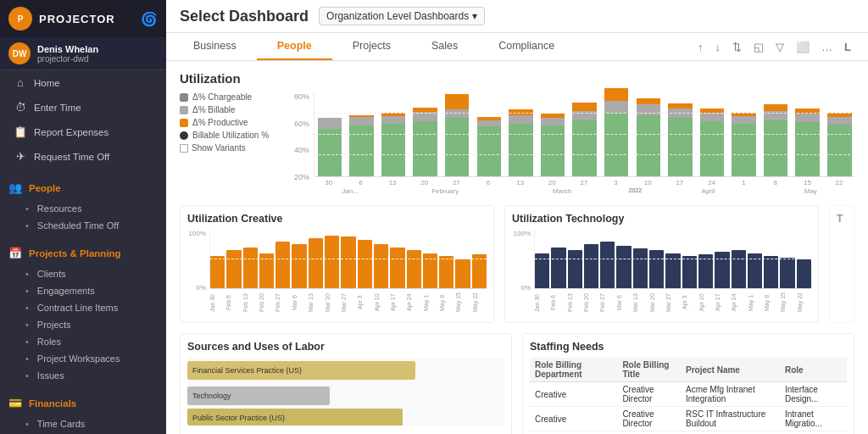 The height and width of the screenshot is (434, 868). Describe the element at coordinates (688, 383) in the screenshot. I see `staffing-needs: Staffing Needs Role Billing Department R…` at that location.